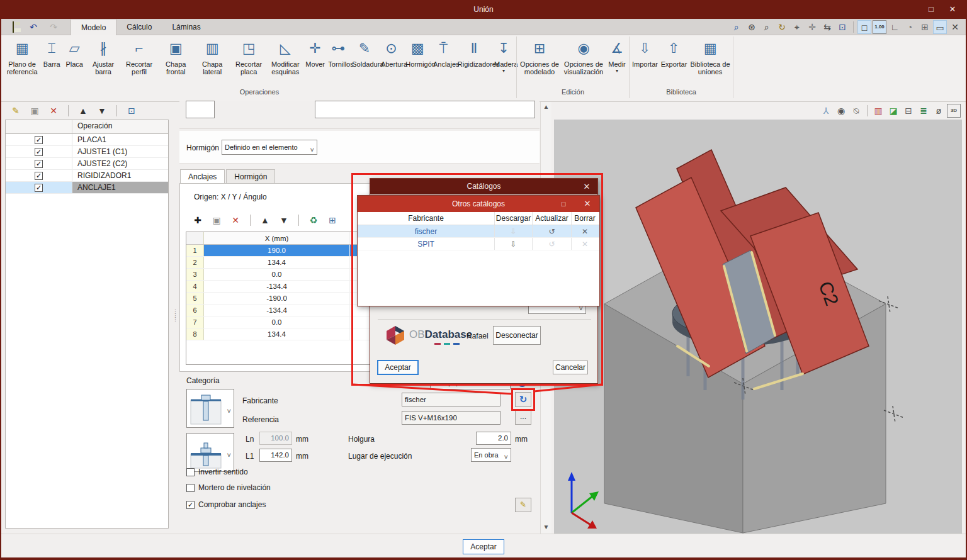  What do you see at coordinates (87, 176) in the screenshot?
I see `table-row: ✓RIGIDIZADOR1` at bounding box center [87, 176].